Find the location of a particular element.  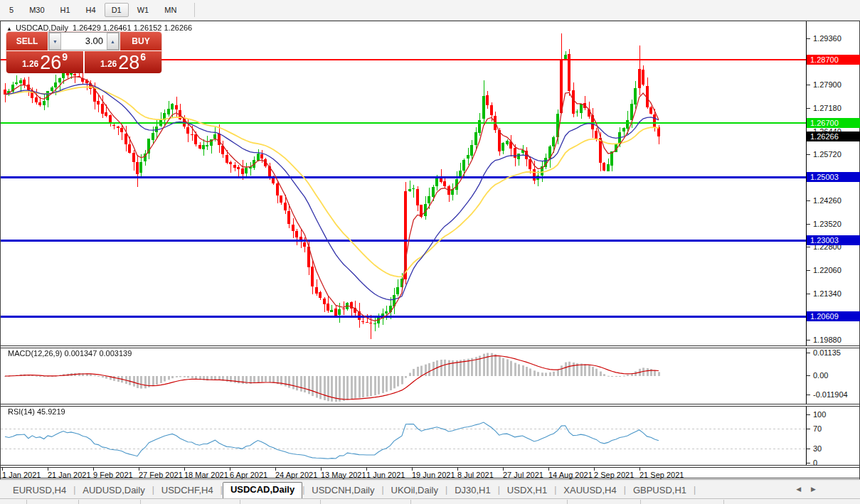

sell-price-button: 1.26 26 9 is located at coordinates (45, 63).